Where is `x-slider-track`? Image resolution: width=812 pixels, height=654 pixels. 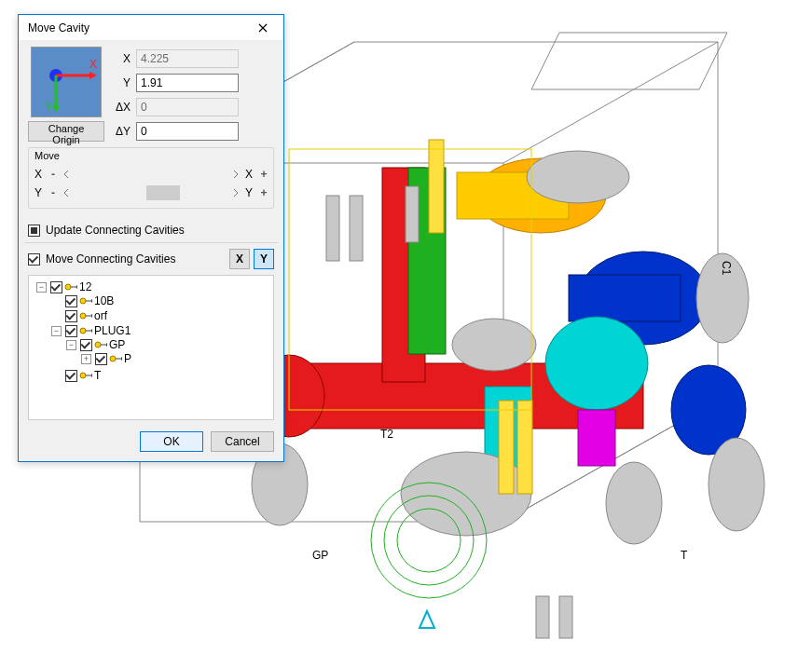
x-slider-track is located at coordinates (151, 174).